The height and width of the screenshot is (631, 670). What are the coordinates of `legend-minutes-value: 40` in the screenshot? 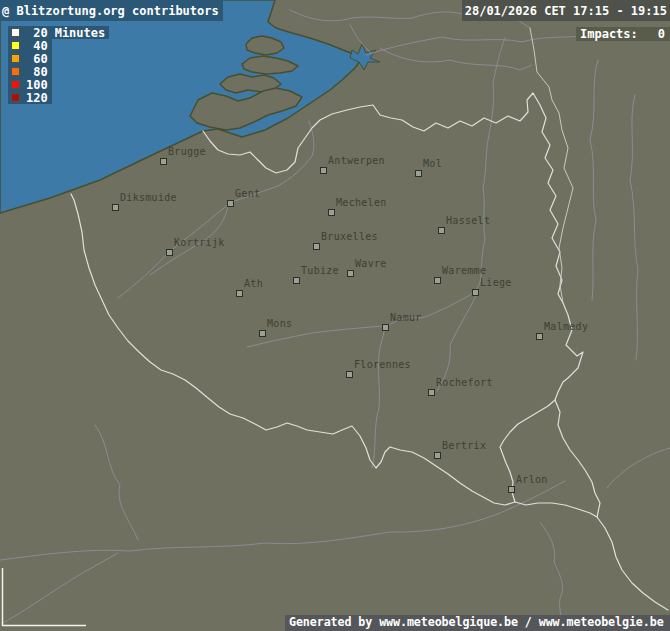 It's located at (37, 46).